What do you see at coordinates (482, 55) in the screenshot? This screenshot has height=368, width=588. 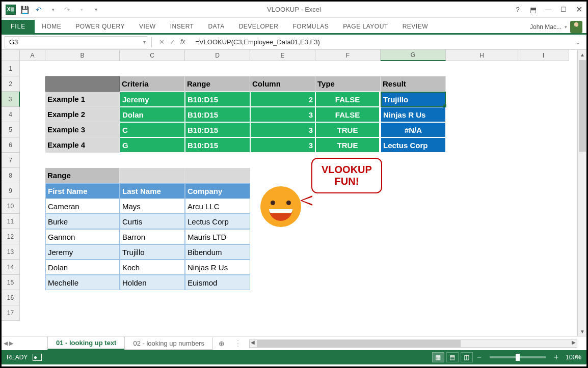 I see `column-header-H: H` at bounding box center [482, 55].